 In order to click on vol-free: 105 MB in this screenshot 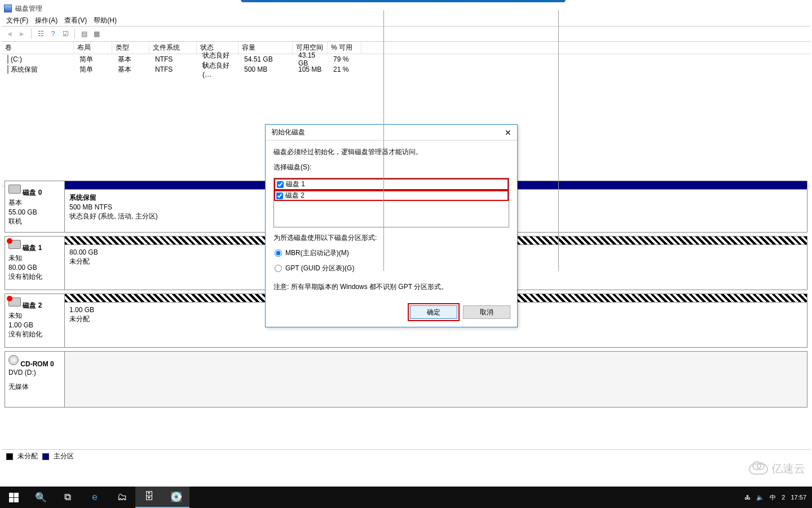, I will do `click(312, 69)`.